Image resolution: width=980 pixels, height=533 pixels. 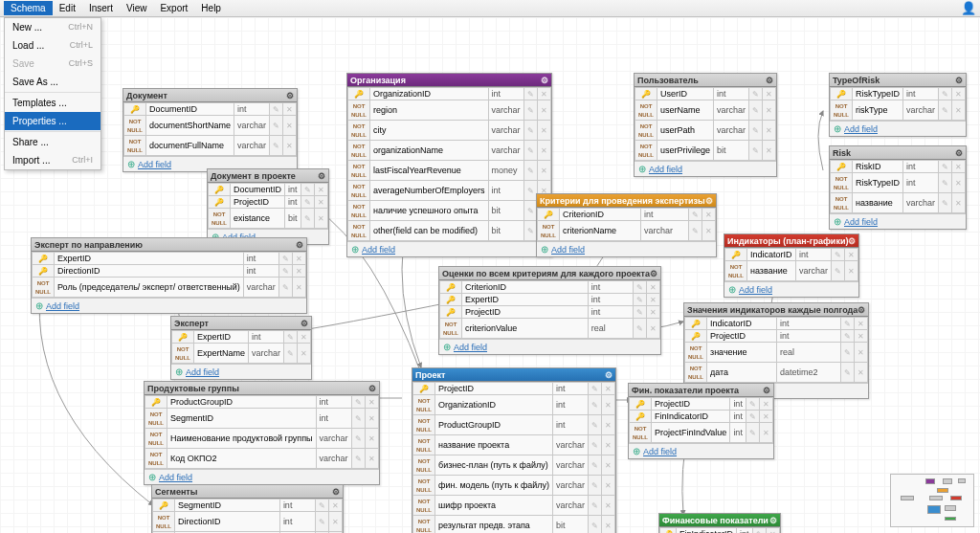 What do you see at coordinates (450, 80) in the screenshot?
I see `table-header: Организация⚙` at bounding box center [450, 80].